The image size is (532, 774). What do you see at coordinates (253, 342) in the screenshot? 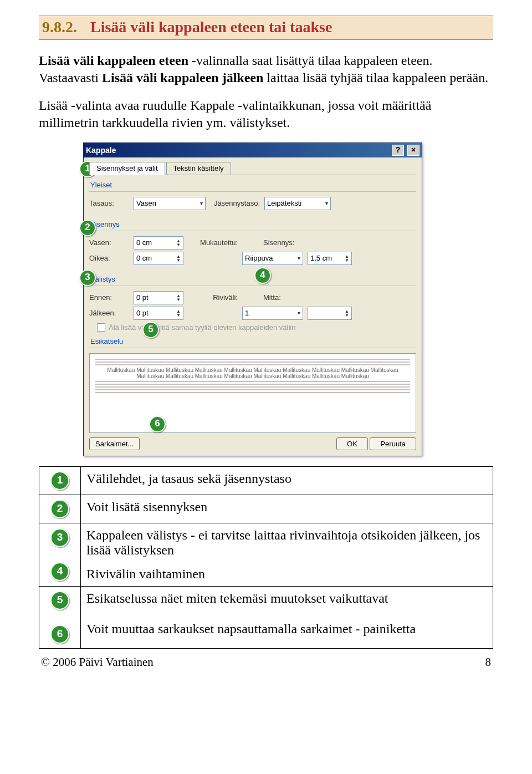
I see `group-preview: Esikatselu` at bounding box center [253, 342].